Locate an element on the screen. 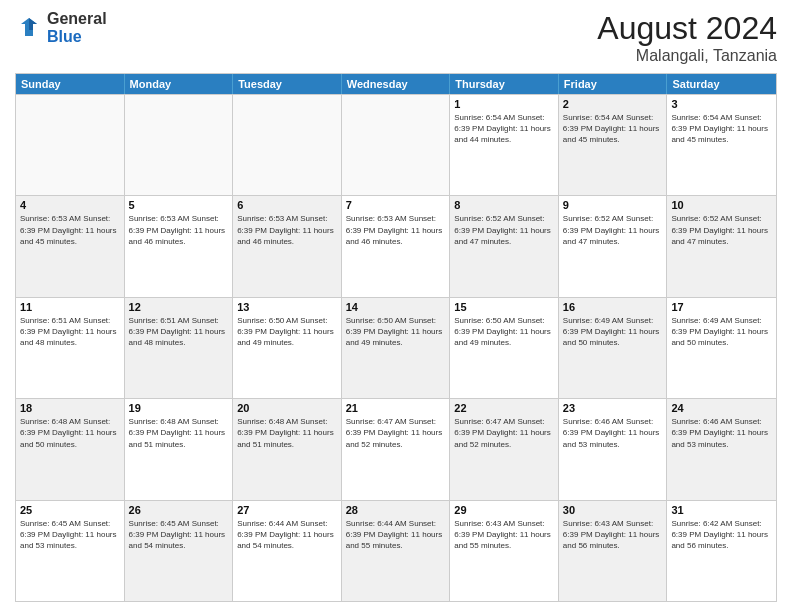 This screenshot has height=612, width=792. day-number-7: 7 is located at coordinates (396, 205).